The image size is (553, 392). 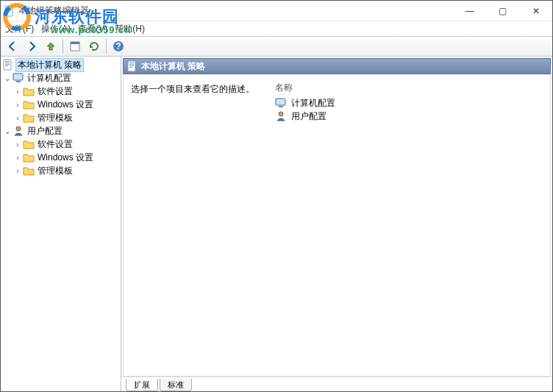 What do you see at coordinates (13, 46) in the screenshot?
I see `toolbar-back-button` at bounding box center [13, 46].